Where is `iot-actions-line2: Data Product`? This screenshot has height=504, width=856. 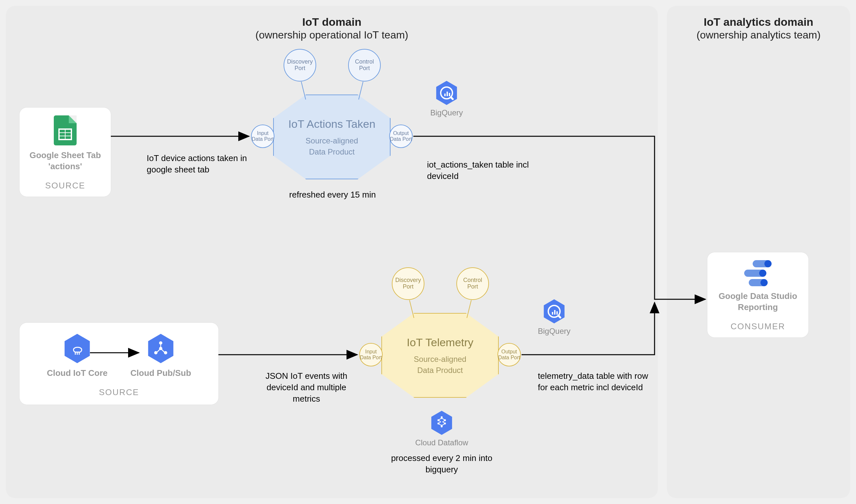
iot-actions-line2: Data Product is located at coordinates (332, 152).